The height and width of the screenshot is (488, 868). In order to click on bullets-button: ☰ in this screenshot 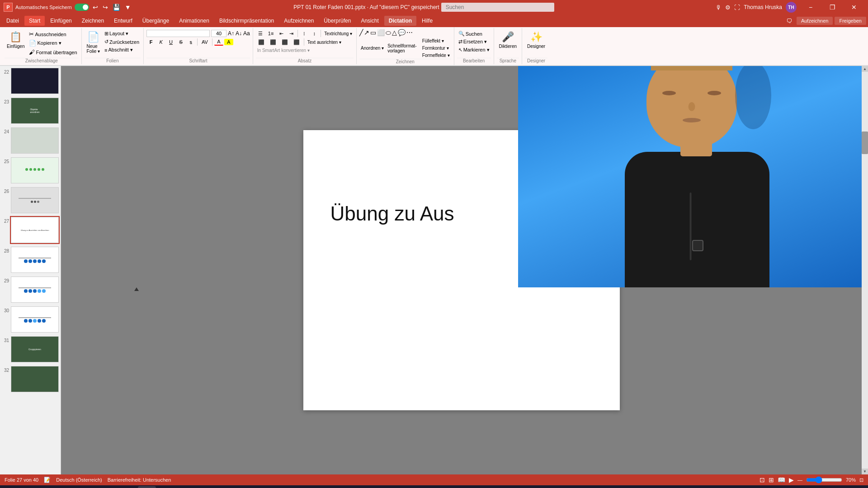, I will do `click(260, 33)`.